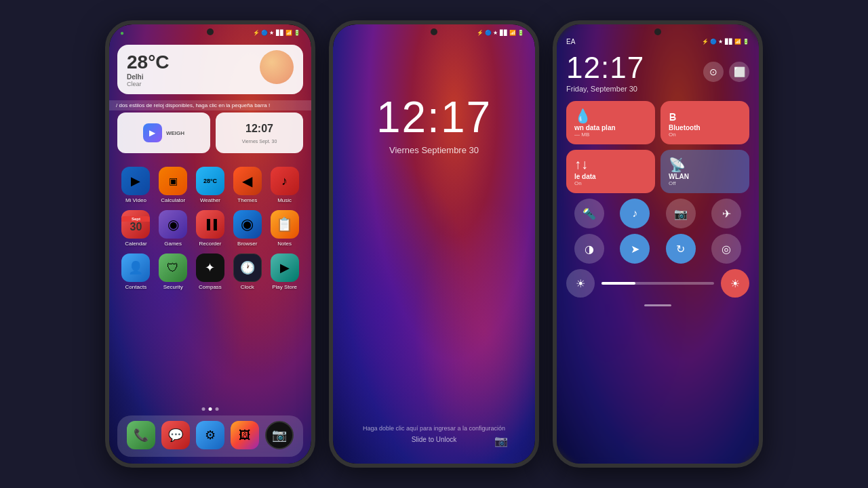 This screenshot has height=488, width=868. What do you see at coordinates (285, 224) in the screenshot?
I see `notes-icon: 📋` at bounding box center [285, 224].